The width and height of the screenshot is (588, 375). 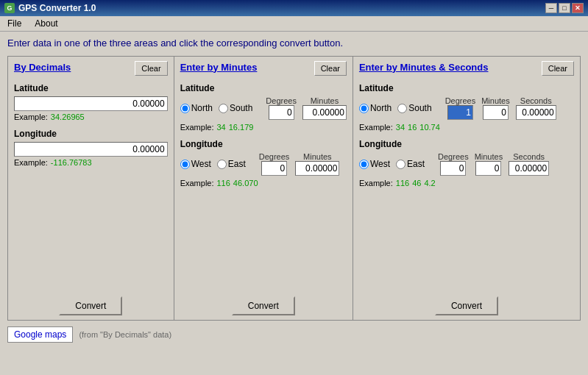 I want to click on lat-radio-group-2: North South Degrees Minutes, so click(x=263, y=108).